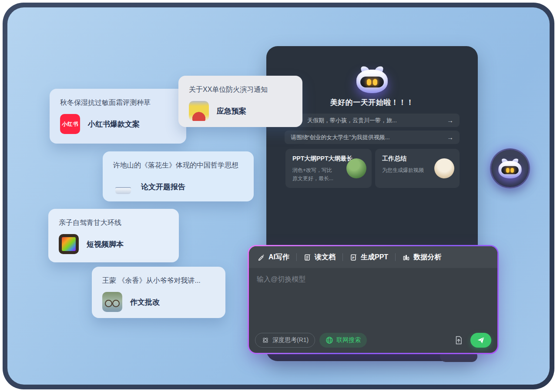  What do you see at coordinates (373, 299) in the screenshot?
I see `composer-overlay: AI写作 读文档` at bounding box center [373, 299].